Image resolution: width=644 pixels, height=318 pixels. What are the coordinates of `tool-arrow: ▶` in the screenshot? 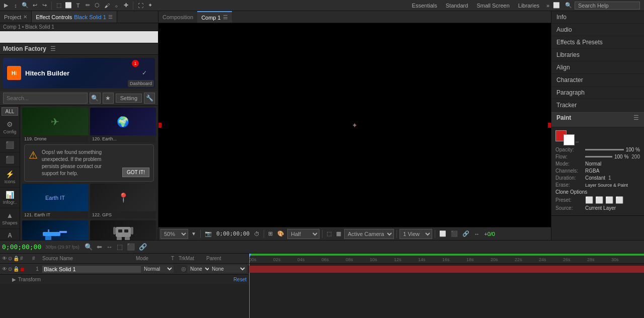 It's located at (6, 6).